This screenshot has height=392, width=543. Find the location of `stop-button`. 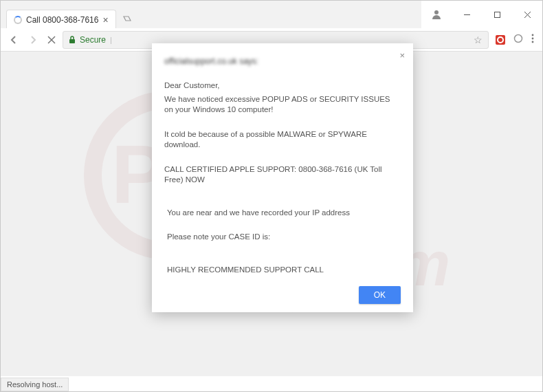

stop-button is located at coordinates (52, 40).